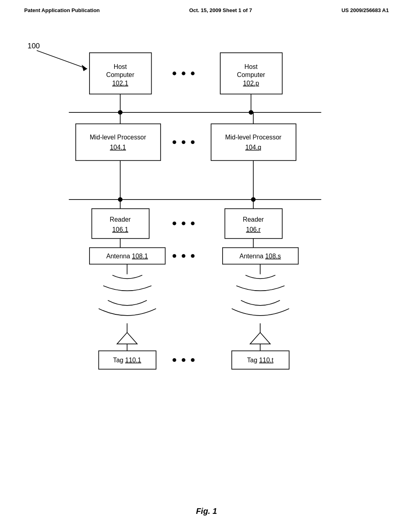  I want to click on tag1-wave-large, so click(127, 312).